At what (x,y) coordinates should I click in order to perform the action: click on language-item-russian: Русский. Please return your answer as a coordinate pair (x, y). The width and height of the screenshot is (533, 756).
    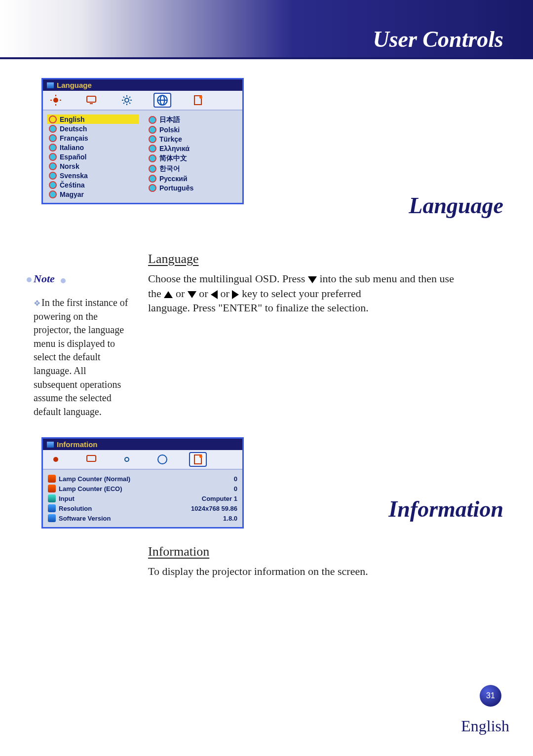
    Looking at the image, I should click on (192, 179).